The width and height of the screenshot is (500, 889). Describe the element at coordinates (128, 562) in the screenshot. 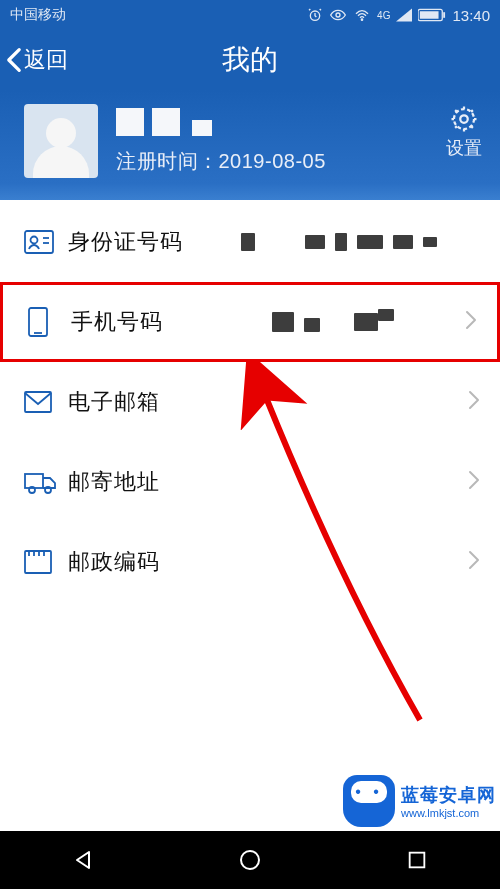

I see `row-label: 邮政编码` at that location.